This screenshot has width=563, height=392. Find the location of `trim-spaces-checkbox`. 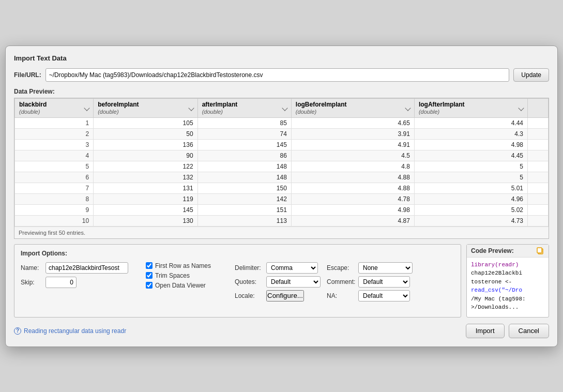

trim-spaces-checkbox is located at coordinates (149, 275).